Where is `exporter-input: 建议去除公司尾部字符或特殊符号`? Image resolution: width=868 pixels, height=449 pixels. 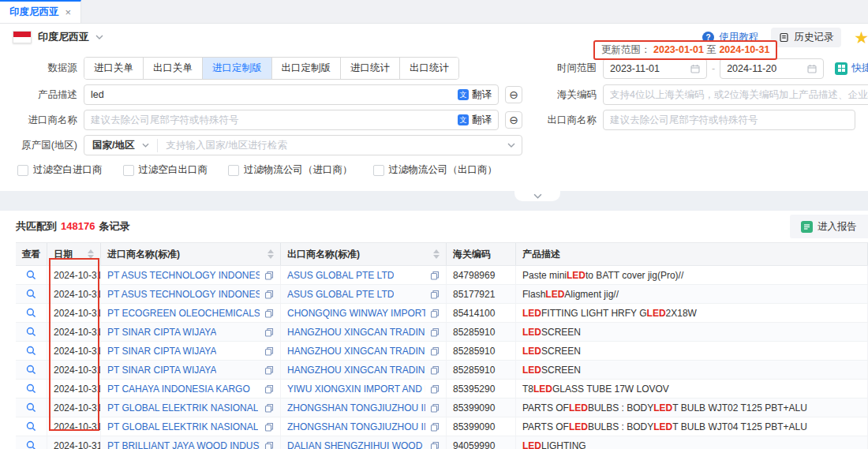 exporter-input: 建议去除公司尾部字符或特殊符号 is located at coordinates (729, 120).